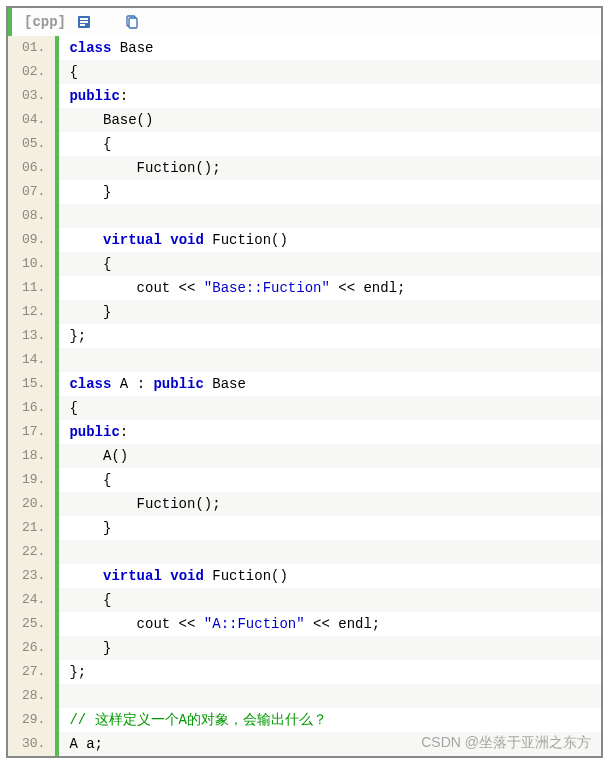 The image size is (613, 766). I want to click on view-plain-icon, so click(84, 22).